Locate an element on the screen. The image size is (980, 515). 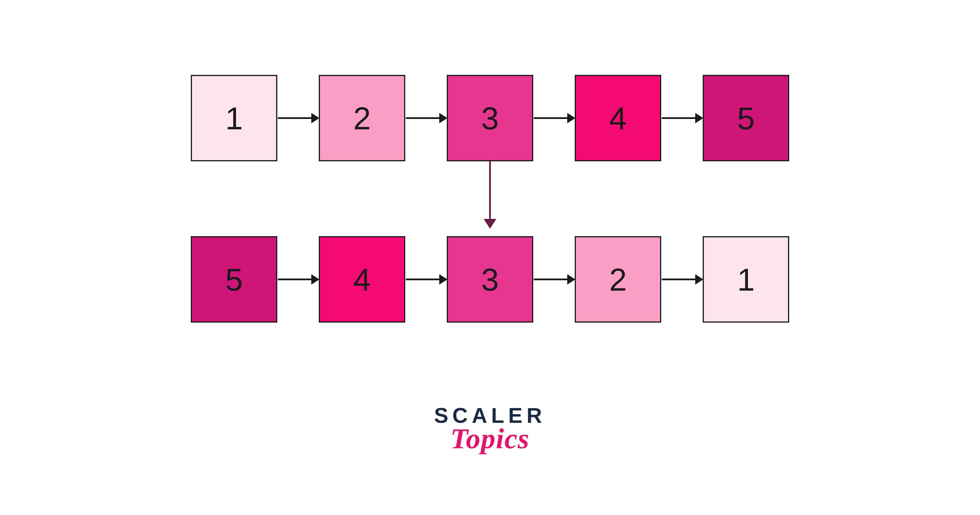
arrow-down-icon is located at coordinates (490, 195).